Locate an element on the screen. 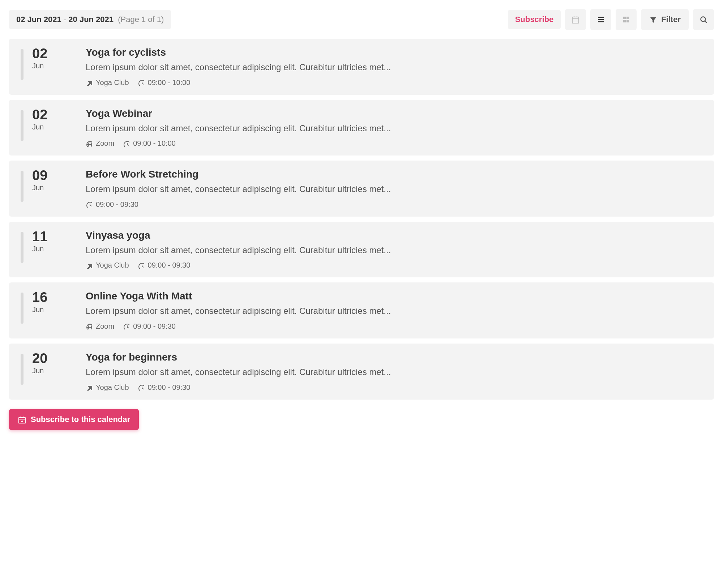  filter-button: Filter is located at coordinates (665, 20).